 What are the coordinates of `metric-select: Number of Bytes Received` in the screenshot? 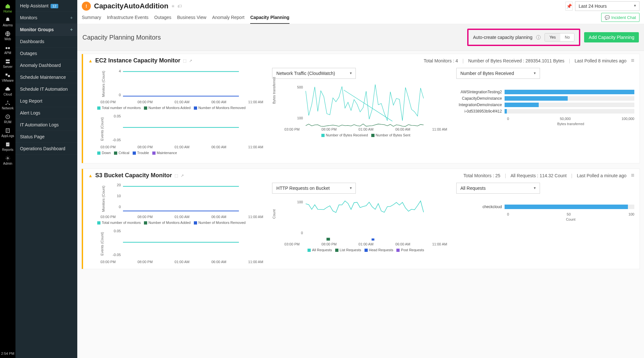 It's located at (498, 73).